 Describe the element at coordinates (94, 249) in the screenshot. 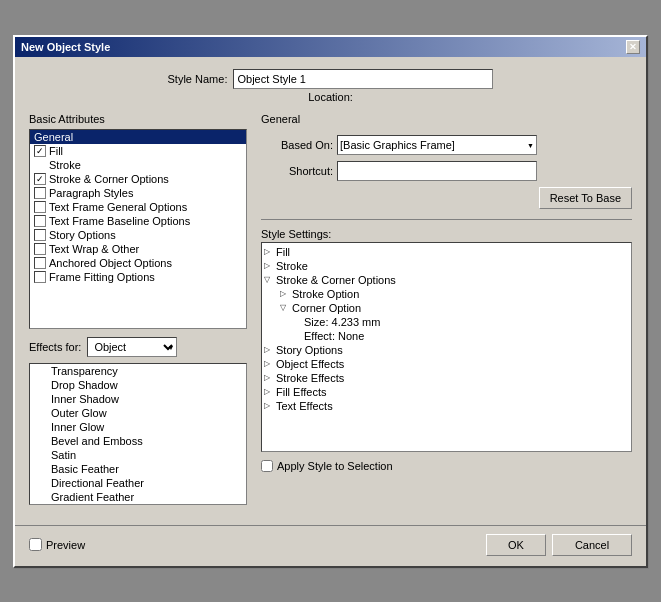

I see `item-label: Text Wrap & Other` at that location.